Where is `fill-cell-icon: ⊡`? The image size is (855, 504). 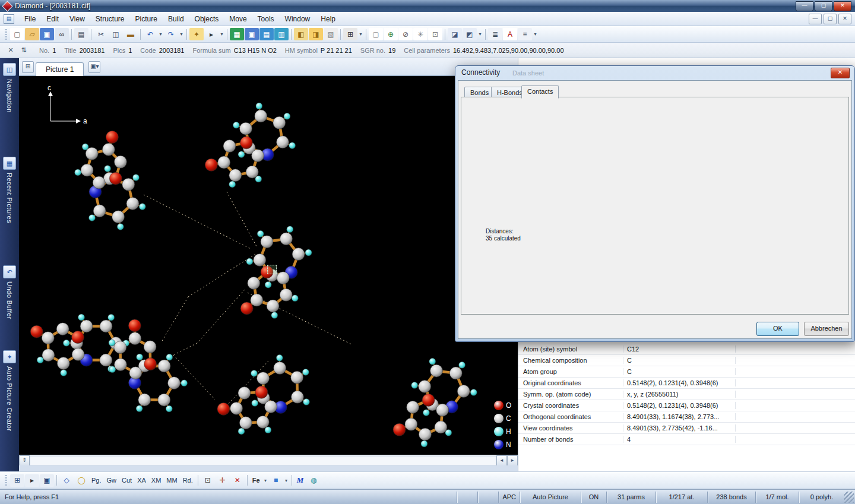 fill-cell-icon: ⊡ is located at coordinates (435, 34).